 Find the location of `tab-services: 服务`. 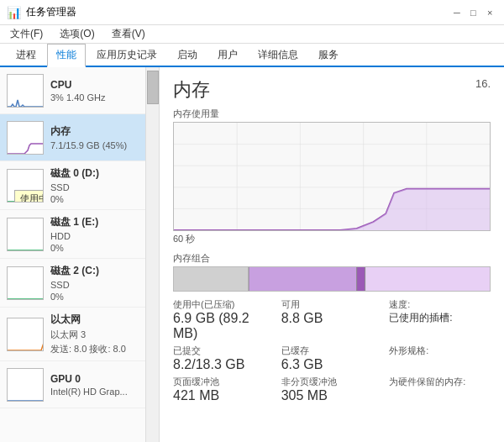

tab-services: 服务 is located at coordinates (328, 55).